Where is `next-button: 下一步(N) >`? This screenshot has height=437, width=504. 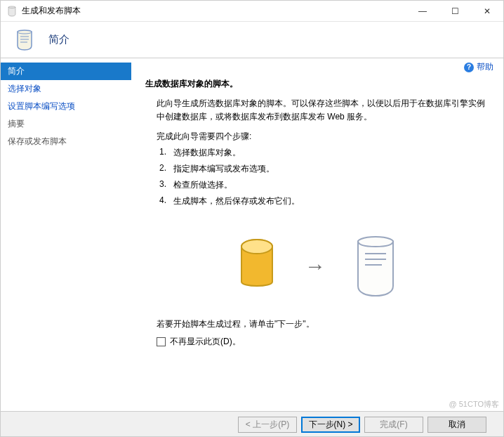
next-button: 下一步(N) > is located at coordinates (331, 424).